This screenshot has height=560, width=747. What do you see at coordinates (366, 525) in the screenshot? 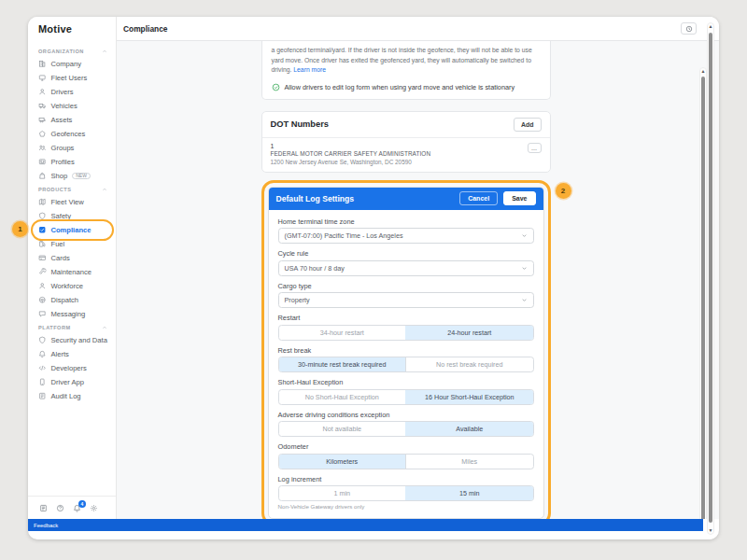
I see `feedback-bar: Feedback` at bounding box center [366, 525].